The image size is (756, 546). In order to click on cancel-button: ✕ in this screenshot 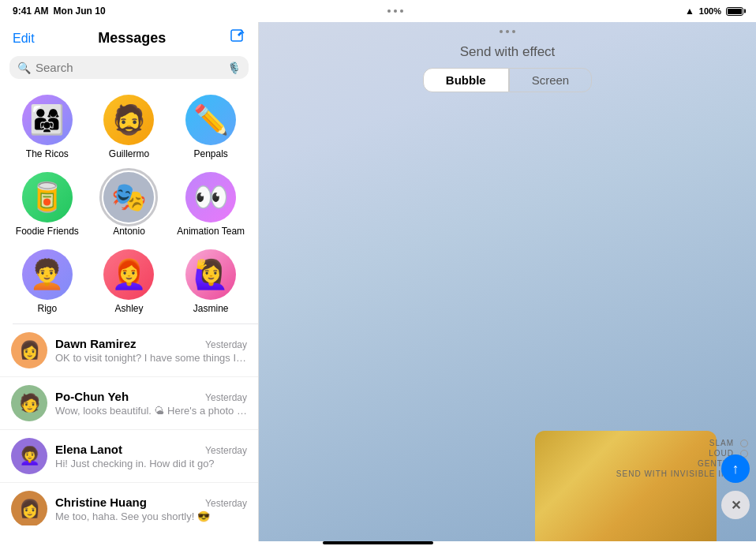, I will do `click(735, 505)`.